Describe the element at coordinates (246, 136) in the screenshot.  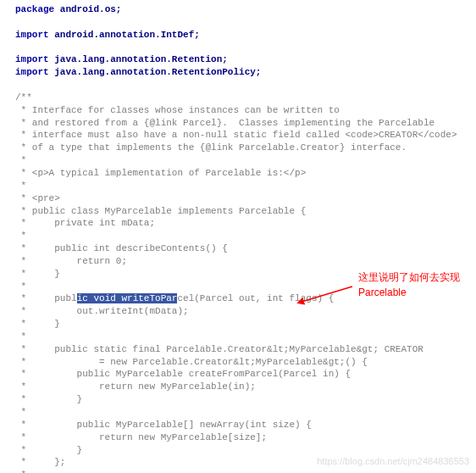
I see `comment-line: * interface must also have a non-null st…` at that location.